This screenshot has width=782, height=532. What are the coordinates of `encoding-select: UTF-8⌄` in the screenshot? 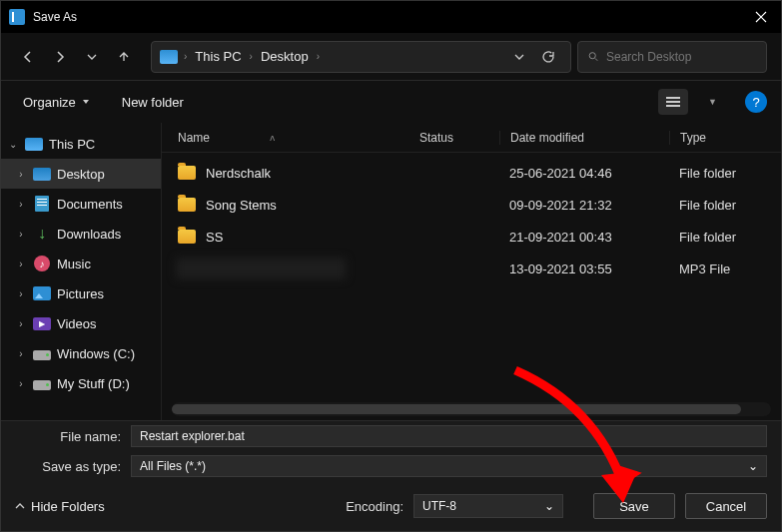 It's located at (488, 506).